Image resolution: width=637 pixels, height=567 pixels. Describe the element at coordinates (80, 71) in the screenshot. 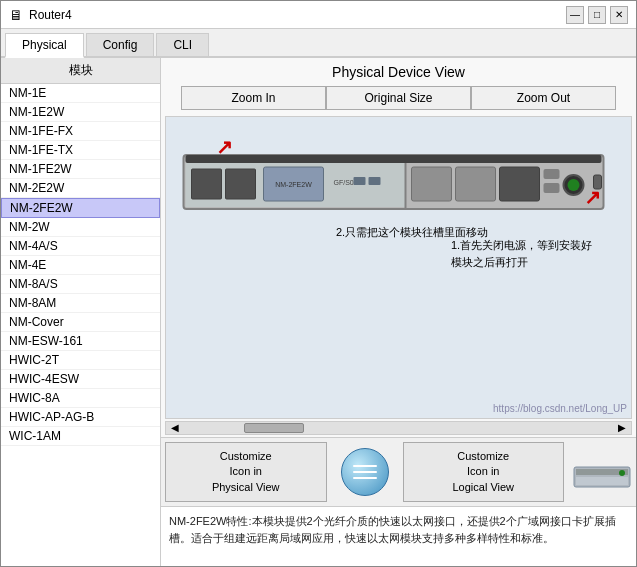

I see `sidebar-header: 模块` at that location.